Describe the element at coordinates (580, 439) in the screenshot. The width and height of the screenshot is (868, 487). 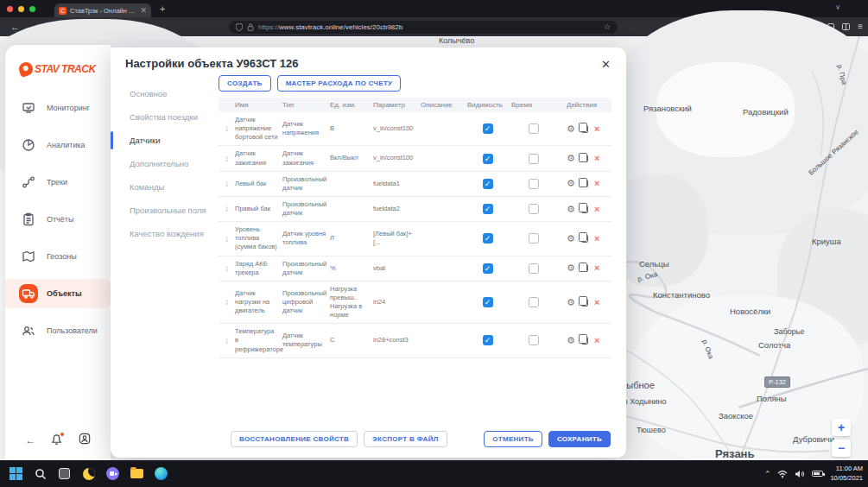
I see `save-button: СОХРАНИТЬ` at that location.